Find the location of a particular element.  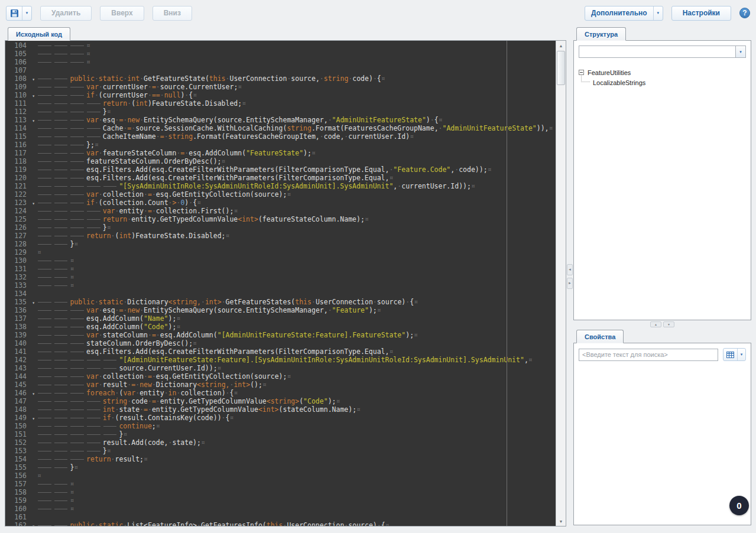

code-line: return·entity.GetTypedColumnValue<int>(f… is located at coordinates (297, 219).